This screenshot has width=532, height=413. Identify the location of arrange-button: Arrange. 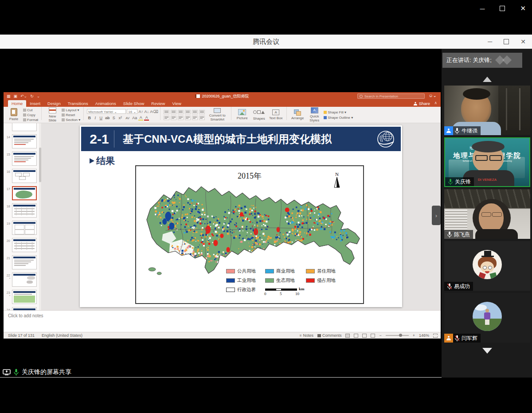
(297, 115).